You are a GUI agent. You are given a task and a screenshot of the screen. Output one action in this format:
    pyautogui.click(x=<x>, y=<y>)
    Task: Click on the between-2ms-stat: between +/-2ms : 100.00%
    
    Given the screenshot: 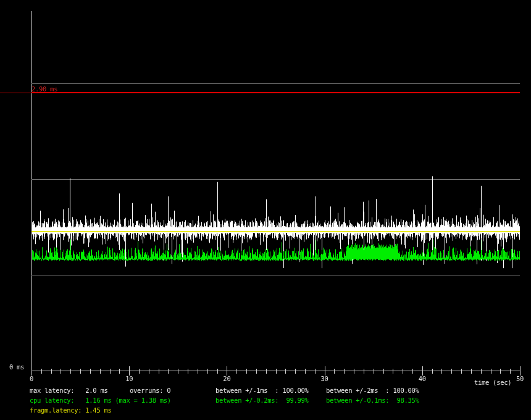 What is the action you would take?
    pyautogui.click(x=373, y=390)
    